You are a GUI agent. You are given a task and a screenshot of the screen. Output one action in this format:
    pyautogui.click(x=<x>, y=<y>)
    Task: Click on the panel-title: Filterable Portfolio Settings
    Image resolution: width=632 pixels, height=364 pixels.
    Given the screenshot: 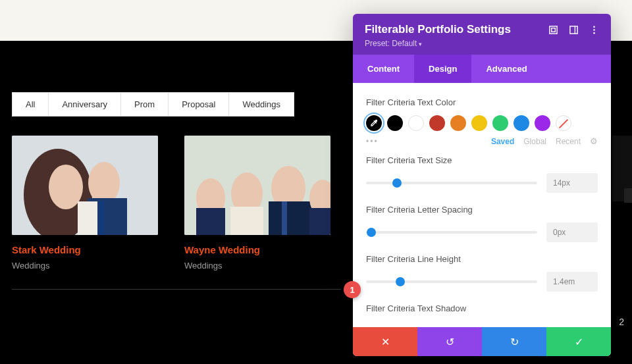 What is the action you would take?
    pyautogui.click(x=438, y=30)
    